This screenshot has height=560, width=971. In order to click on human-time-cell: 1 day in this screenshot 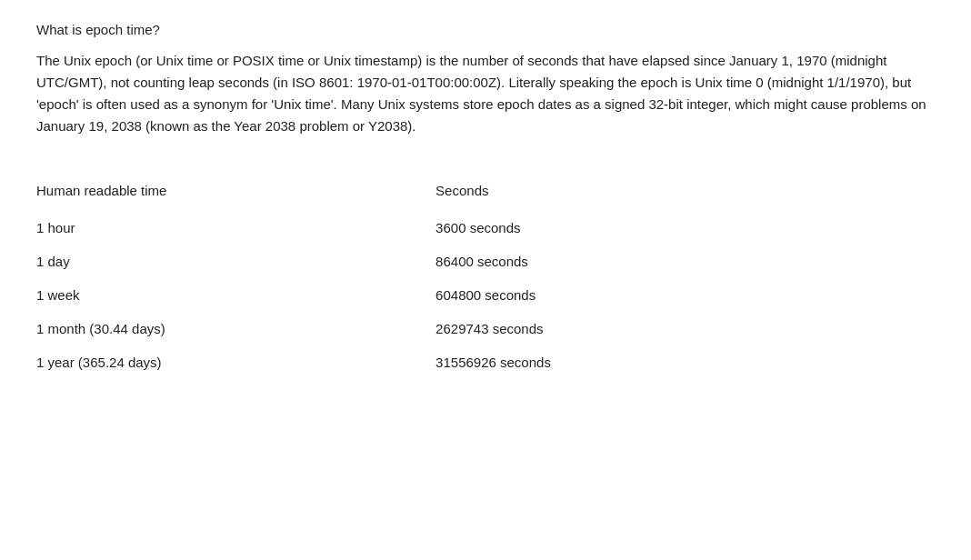, I will do `click(236, 262)`.